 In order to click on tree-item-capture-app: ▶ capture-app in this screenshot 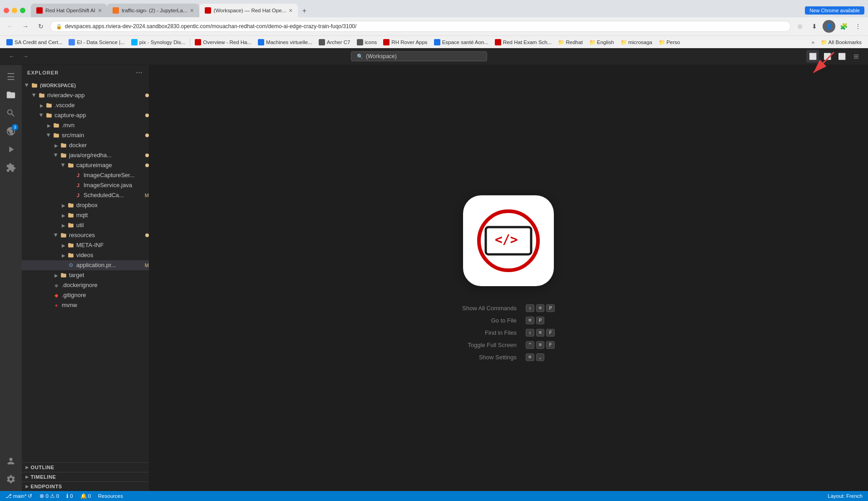, I will do `click(85, 115)`.